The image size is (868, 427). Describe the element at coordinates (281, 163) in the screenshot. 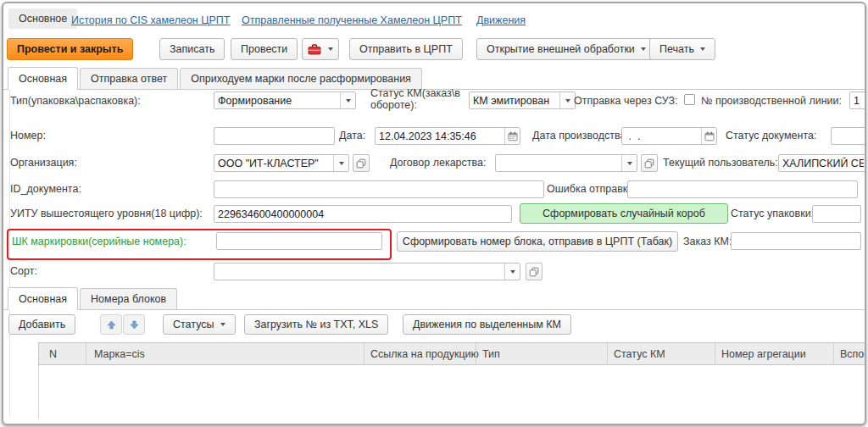

I see `organization-combo` at that location.